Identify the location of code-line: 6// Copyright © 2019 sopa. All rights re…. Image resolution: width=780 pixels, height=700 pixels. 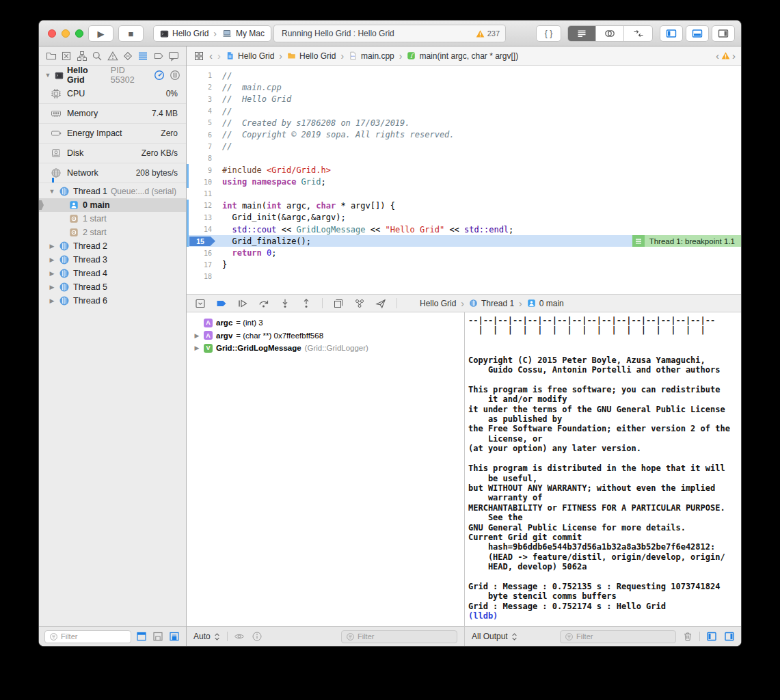
(463, 134).